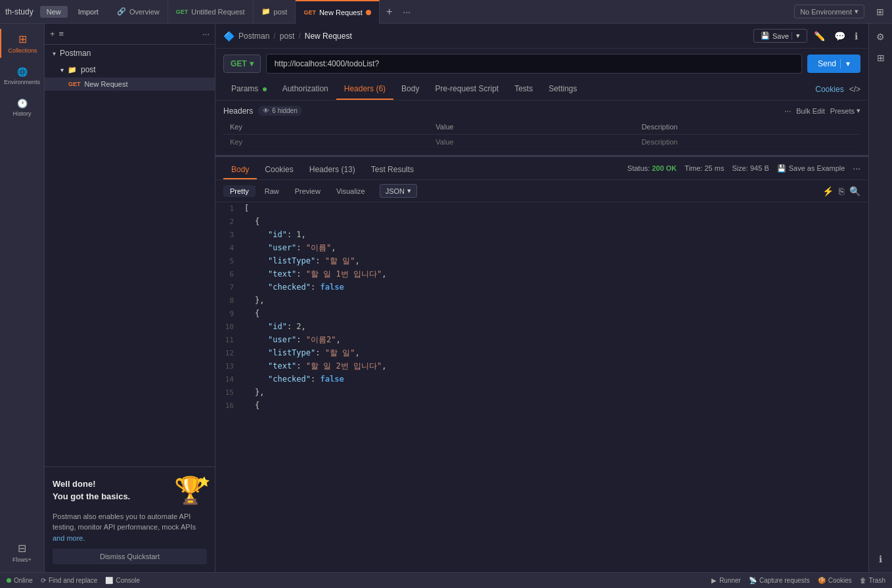 Image resolution: width=892 pixels, height=588 pixels. I want to click on edit-icon-button: ✏️, so click(820, 36).